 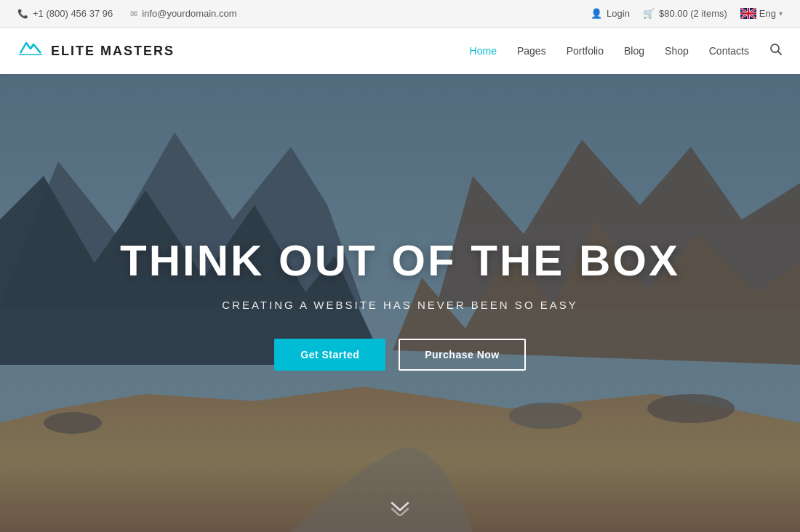 What do you see at coordinates (400, 355) in the screenshot?
I see `hero-buttons: Get Started Purchase Now` at bounding box center [400, 355].